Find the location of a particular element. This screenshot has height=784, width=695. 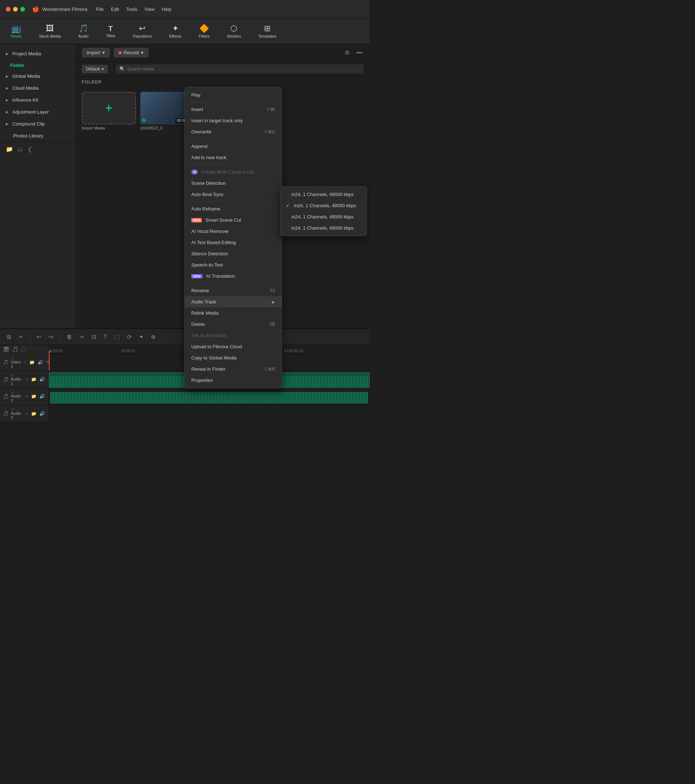

folder-button: 🗂 is located at coordinates (20, 149).